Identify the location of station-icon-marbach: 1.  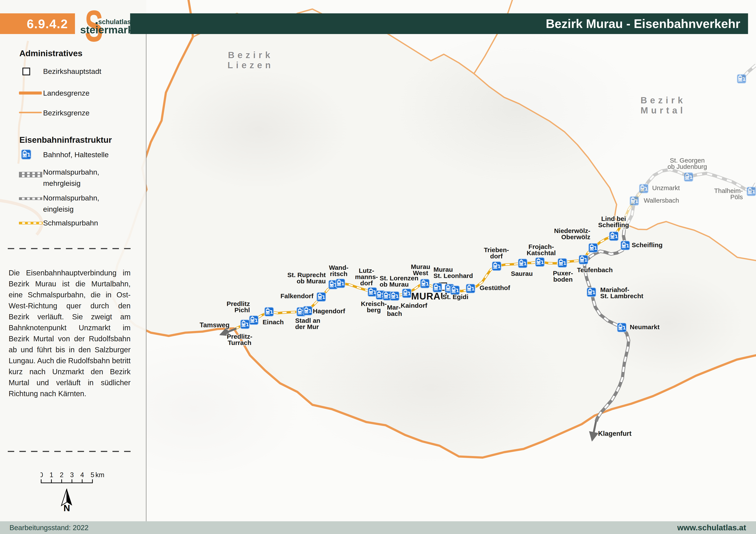
(394, 296).